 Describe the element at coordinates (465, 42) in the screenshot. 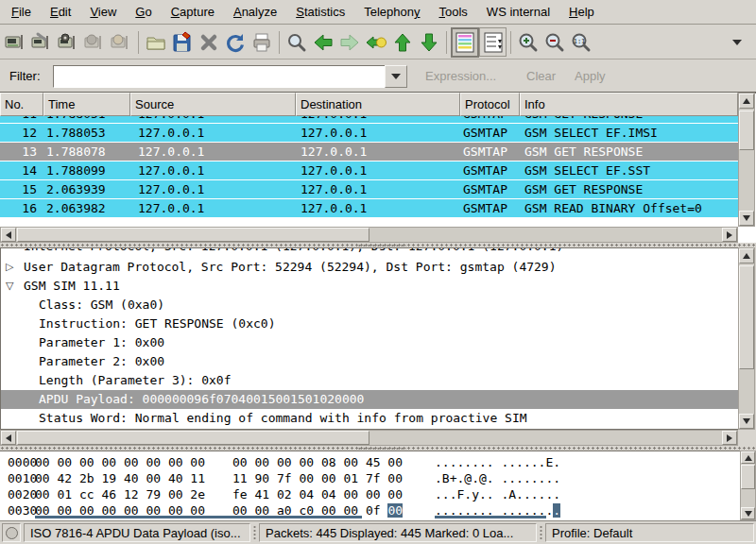

I see `colorize-toggle-button` at that location.